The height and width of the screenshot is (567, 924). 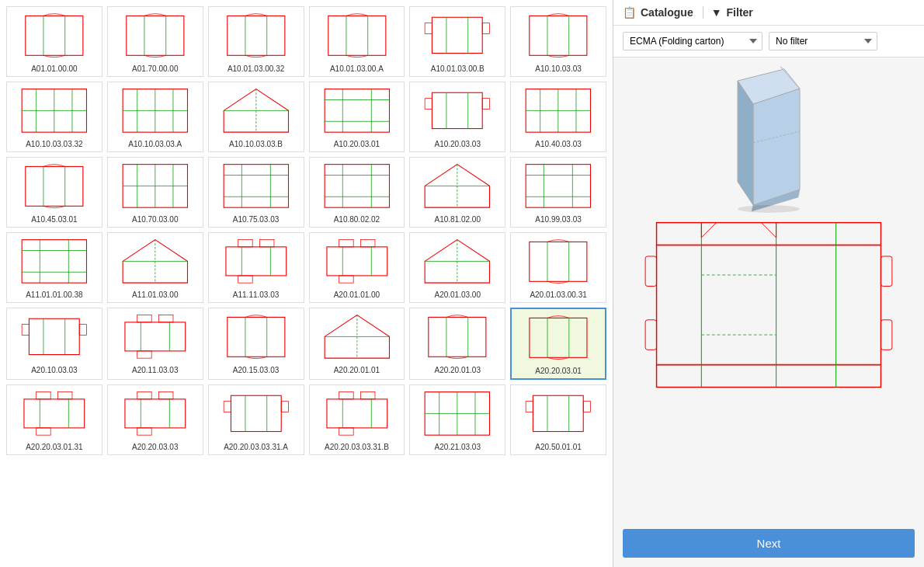 What do you see at coordinates (558, 42) in the screenshot?
I see `grid-item: A10.10.03.03` at bounding box center [558, 42].